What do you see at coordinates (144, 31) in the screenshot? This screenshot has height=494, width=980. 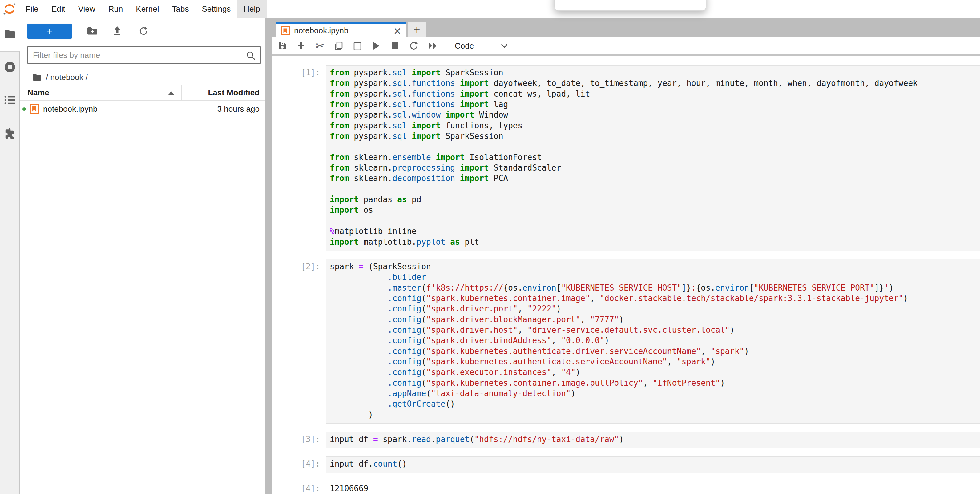 I see `refresh-button` at bounding box center [144, 31].